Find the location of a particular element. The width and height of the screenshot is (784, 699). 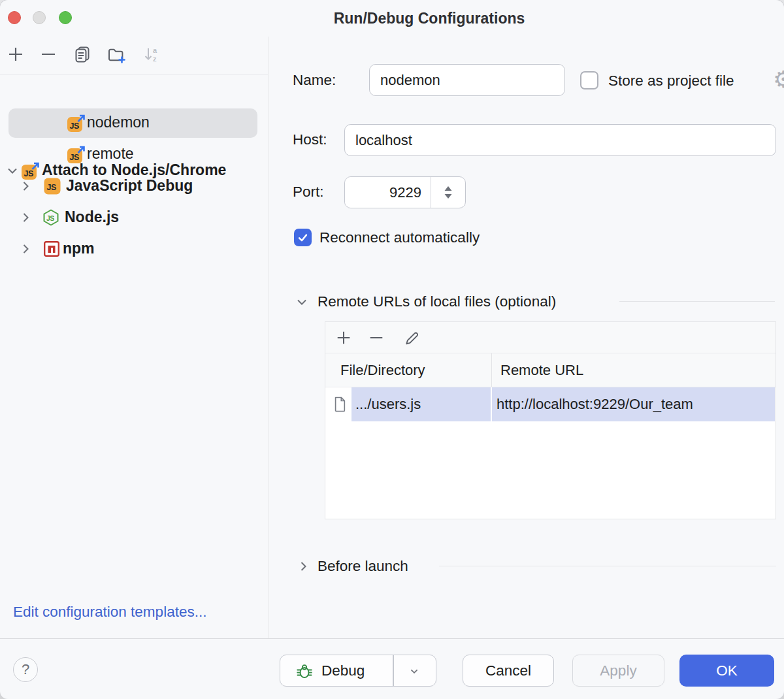

file-cell-text: .../users.js is located at coordinates (388, 404).